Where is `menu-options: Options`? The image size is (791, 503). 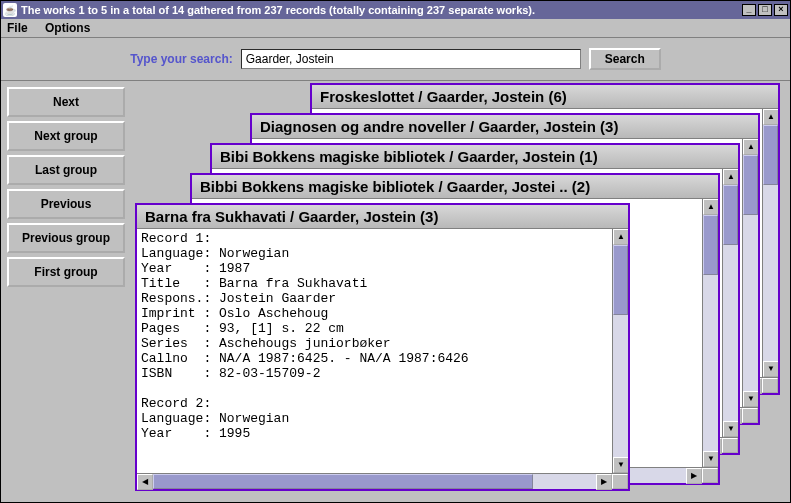
menu-options: Options is located at coordinates (68, 28).